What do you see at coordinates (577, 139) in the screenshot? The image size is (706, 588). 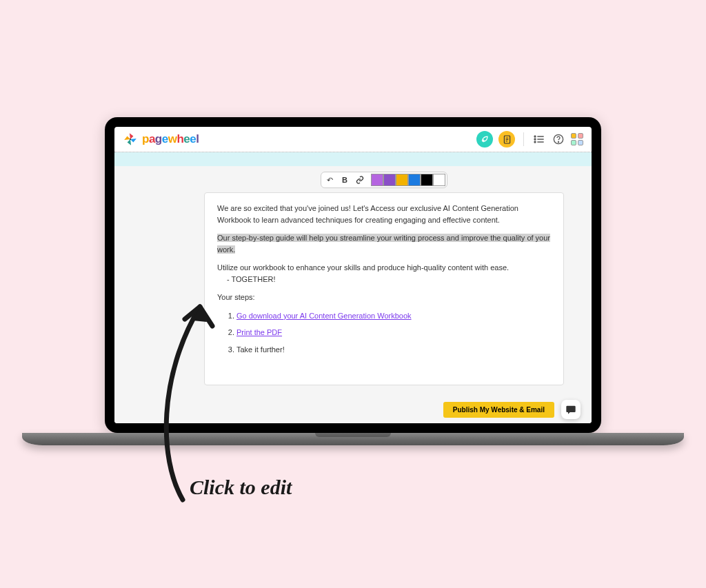 I see `apps-grid-button` at bounding box center [577, 139].